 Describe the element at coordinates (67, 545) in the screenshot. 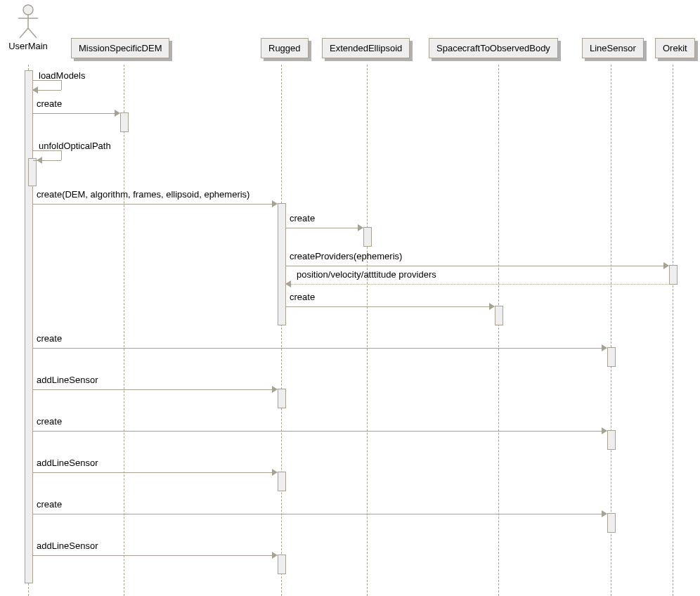

I see `msg-addlinesensor-3-label: addLineSensor` at that location.